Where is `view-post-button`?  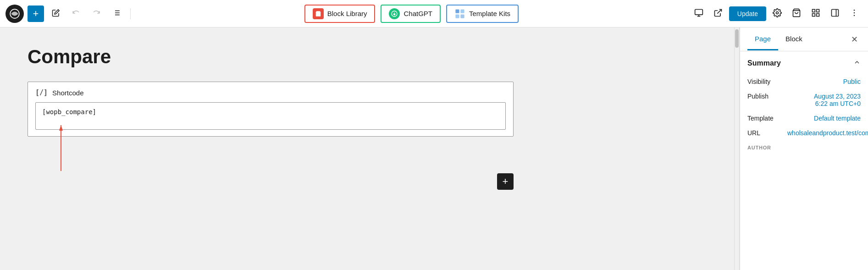
view-post-button is located at coordinates (718, 14).